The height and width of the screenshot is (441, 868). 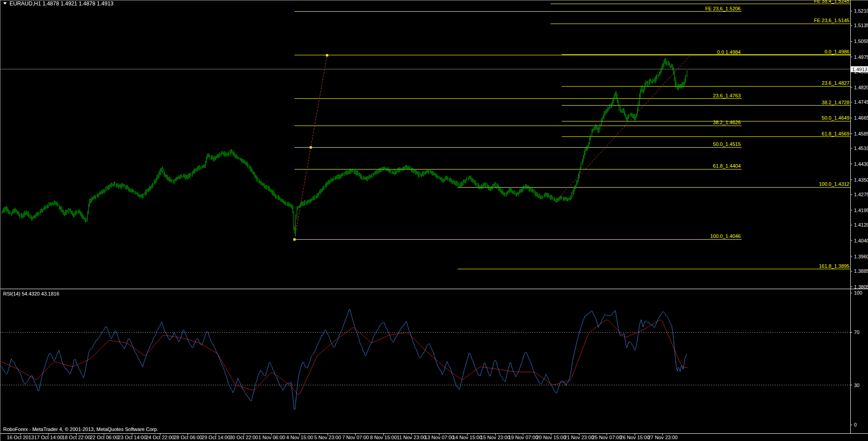 What do you see at coordinates (835, 83) in the screenshot?
I see `fib-level-label: 23.6_1.4827` at bounding box center [835, 83].